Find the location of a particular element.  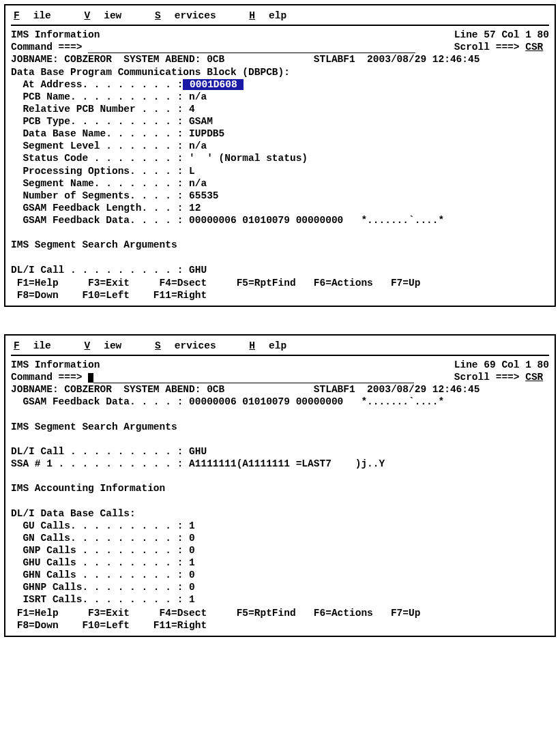

body-row: SSA # 1 . . . . . . . . . . : A1111111(A… is located at coordinates (280, 464).